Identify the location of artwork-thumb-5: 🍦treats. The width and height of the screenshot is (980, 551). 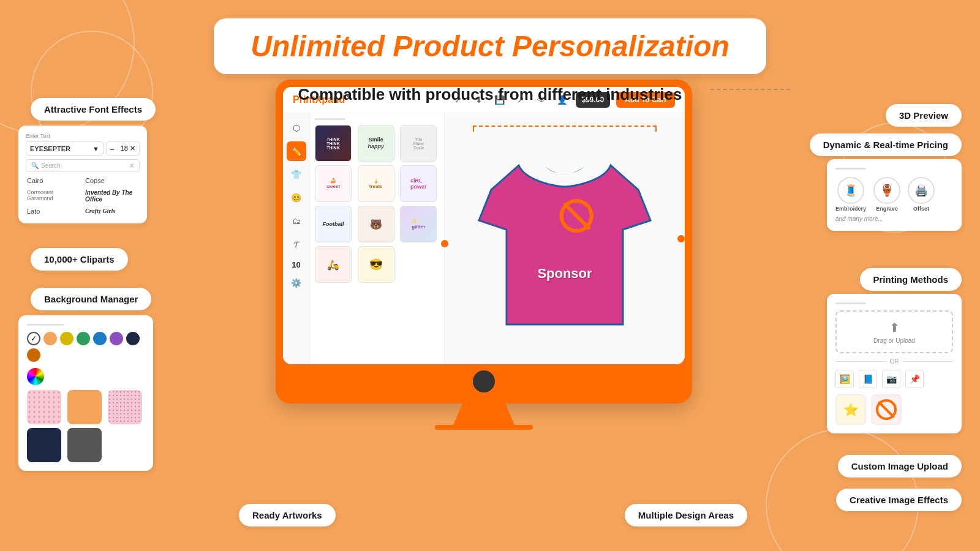
(376, 184).